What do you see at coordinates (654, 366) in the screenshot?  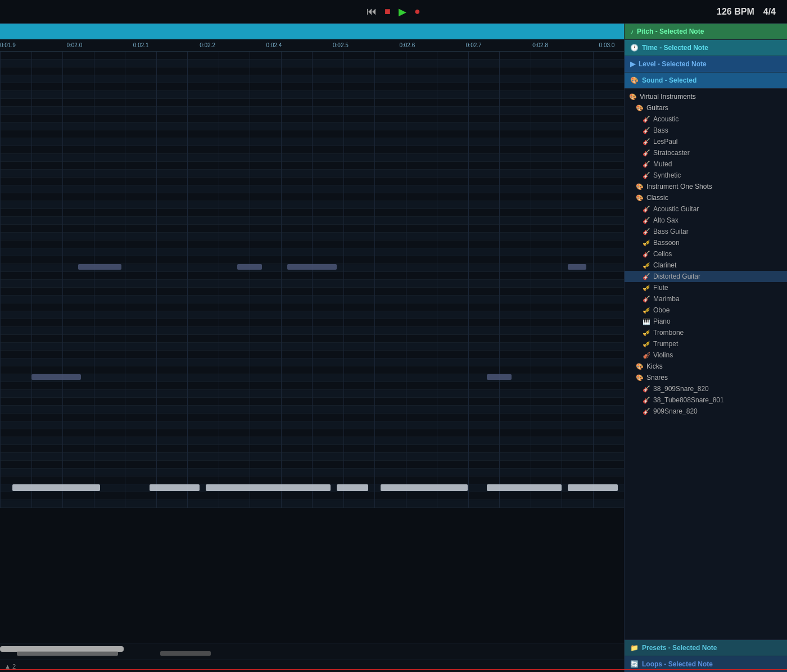 I see `tree-label-kicks: Kicks` at bounding box center [654, 366].